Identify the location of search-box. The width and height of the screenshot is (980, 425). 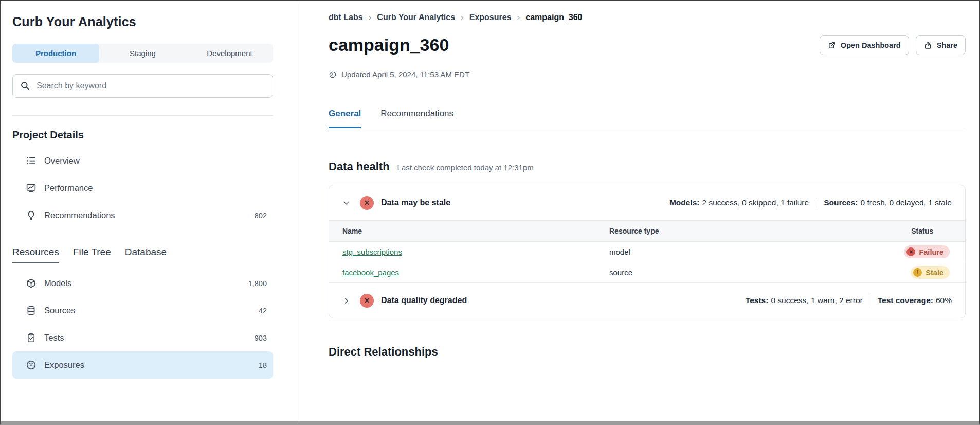
(143, 86).